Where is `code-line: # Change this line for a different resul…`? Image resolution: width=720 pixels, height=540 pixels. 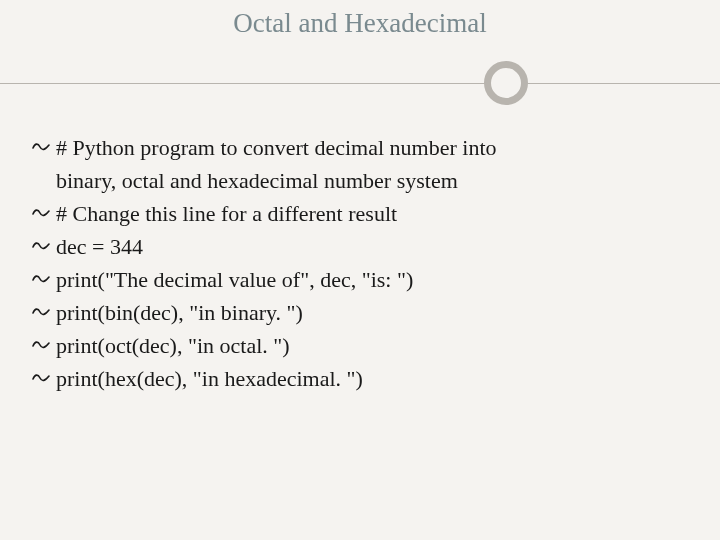 code-line: # Change this line for a different resul… is located at coordinates (360, 214).